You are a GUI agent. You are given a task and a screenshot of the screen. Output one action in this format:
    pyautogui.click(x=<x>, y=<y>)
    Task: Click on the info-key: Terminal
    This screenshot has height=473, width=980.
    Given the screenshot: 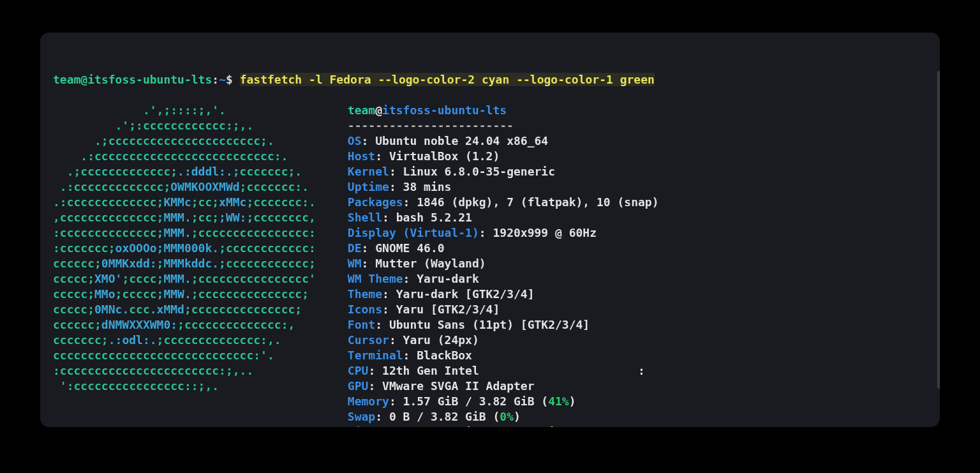 What is the action you would take?
    pyautogui.click(x=375, y=355)
    